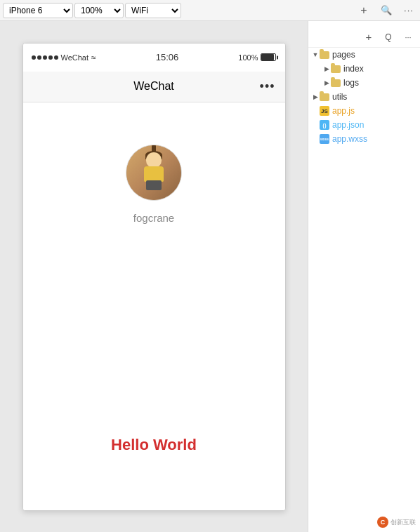 This screenshot has width=420, height=532. I want to click on tree-item-utils: utils, so click(364, 97).